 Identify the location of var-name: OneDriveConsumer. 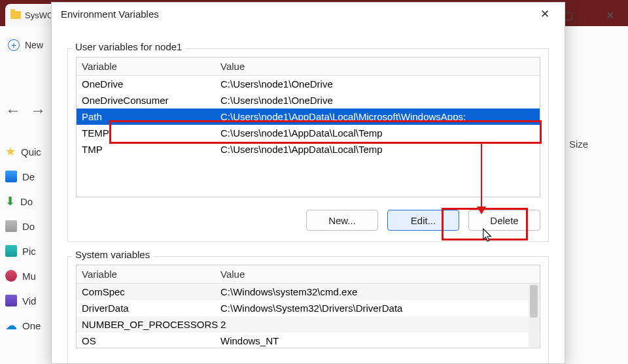
(151, 101).